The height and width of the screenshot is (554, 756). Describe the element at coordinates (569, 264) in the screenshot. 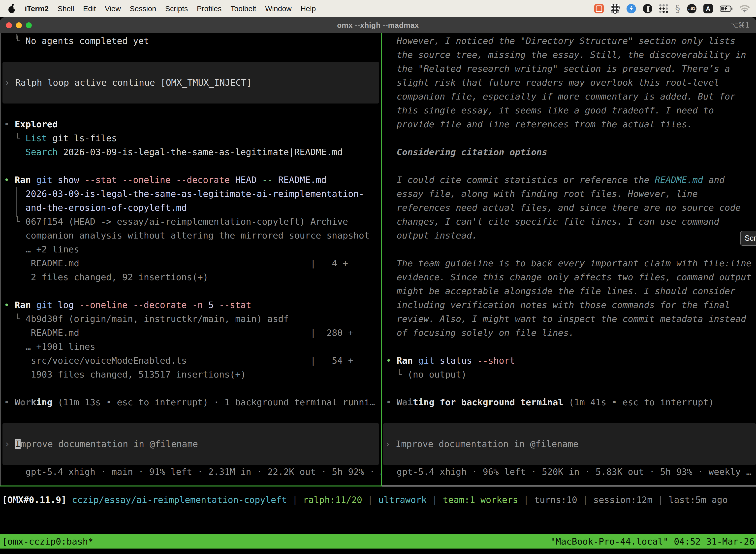

I see `terminal-line: The team guideline is to back every impo…` at that location.